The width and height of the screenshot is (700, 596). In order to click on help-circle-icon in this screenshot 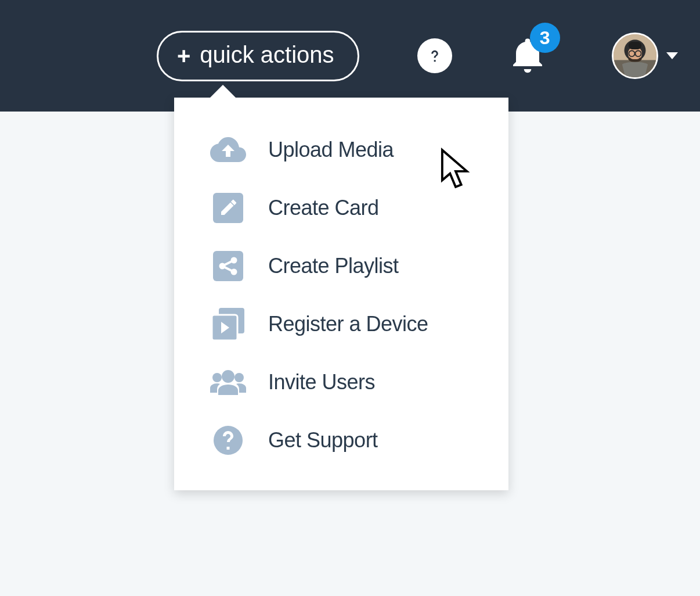, I will do `click(228, 440)`.